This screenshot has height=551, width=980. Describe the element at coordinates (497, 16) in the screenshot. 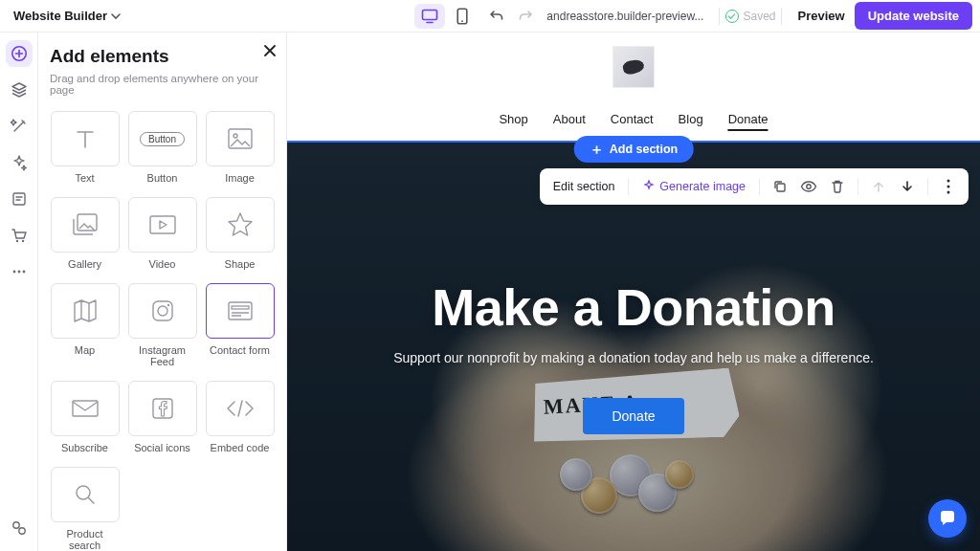

I see `undo-button` at that location.